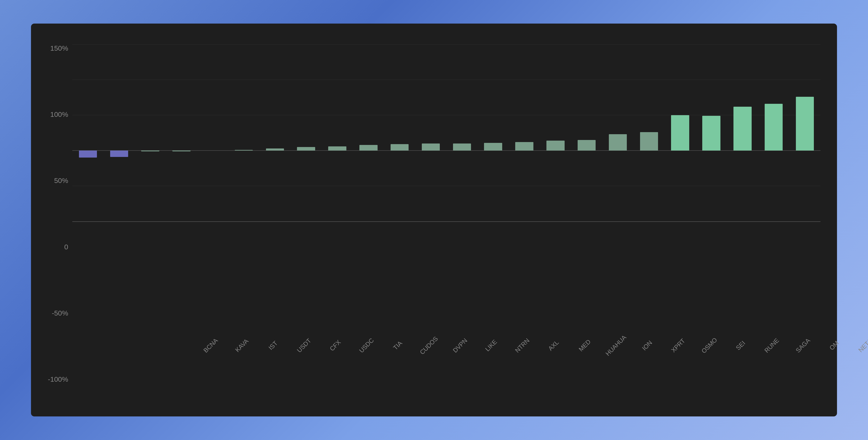 The image size is (868, 440). What do you see at coordinates (60, 222) in the screenshot?
I see `y-axis: 150%100%50%0-50%-100%` at bounding box center [60, 222].